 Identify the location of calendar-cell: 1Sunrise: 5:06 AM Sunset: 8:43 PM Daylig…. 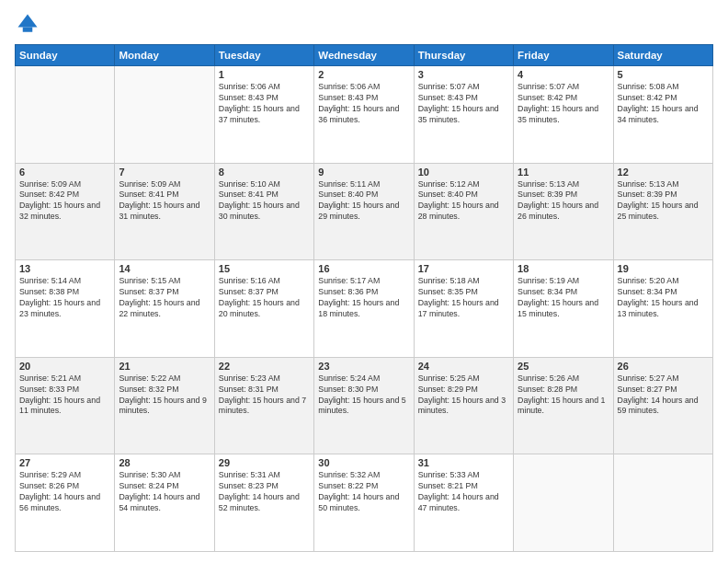
(264, 115).